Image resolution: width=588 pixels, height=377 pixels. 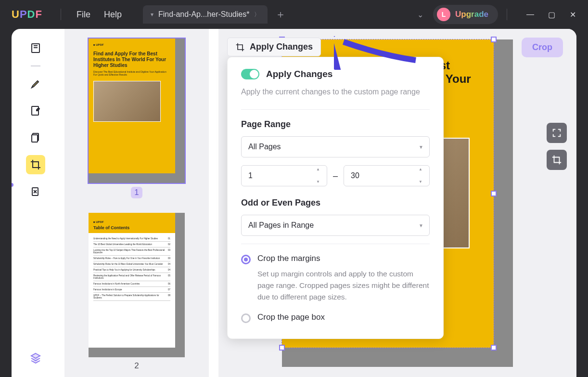 I want to click on toc-line: Understanding the Need to Apply Internat…, so click(x=132, y=239).